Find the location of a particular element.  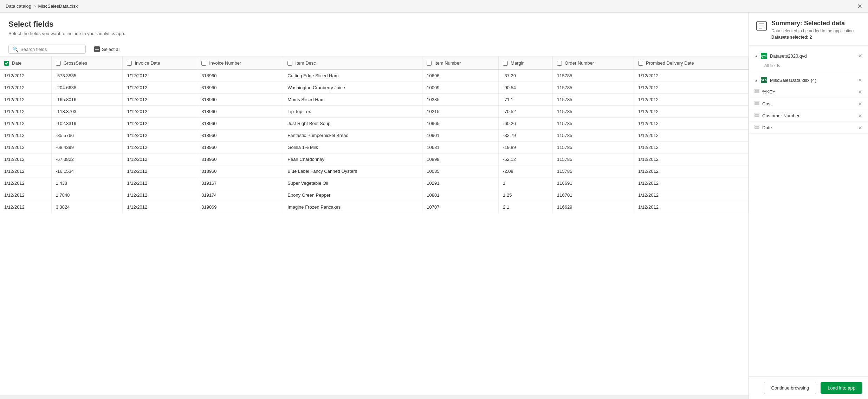

cell-grosssales: 1.7848 is located at coordinates (87, 195).